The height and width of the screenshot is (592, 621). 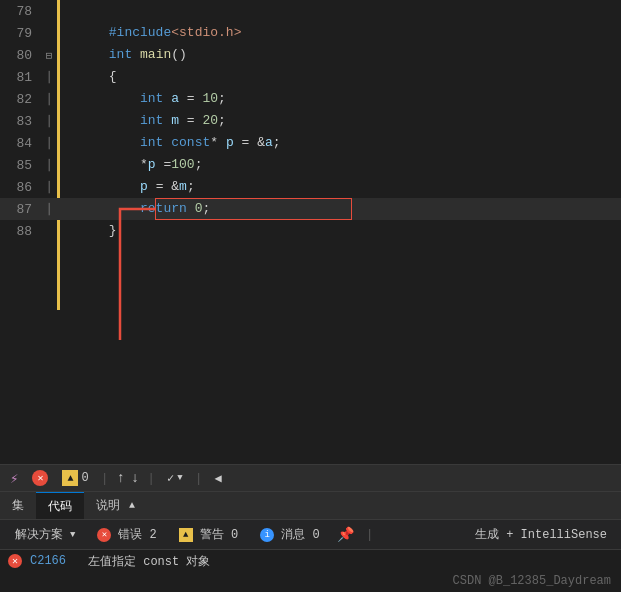 What do you see at coordinates (175, 478) in the screenshot?
I see `filter-button: ✓ ▼` at bounding box center [175, 478].